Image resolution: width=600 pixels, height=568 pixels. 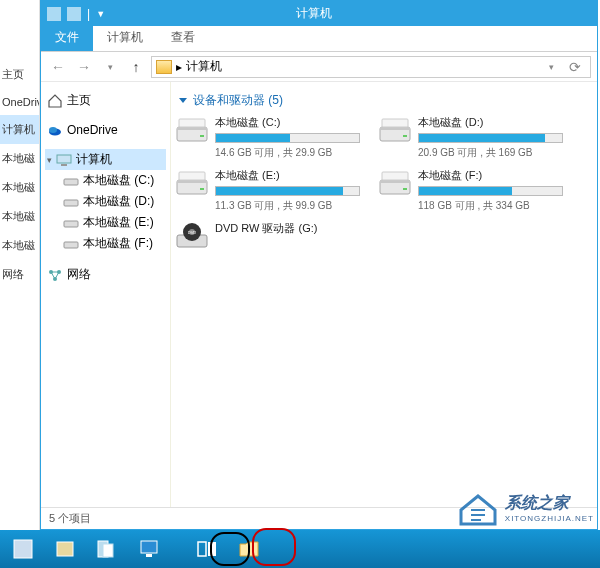 What do you see at coordinates (192, 236) in the screenshot?
I see `dvd-drive-icon: DVD` at bounding box center [192, 236].